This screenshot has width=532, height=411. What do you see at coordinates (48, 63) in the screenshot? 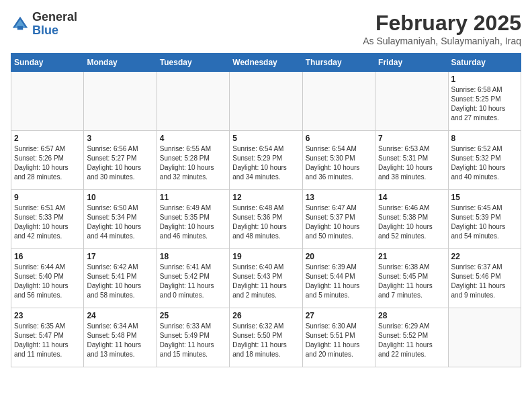
I see `day-header-sunday: Sunday` at bounding box center [48, 63].